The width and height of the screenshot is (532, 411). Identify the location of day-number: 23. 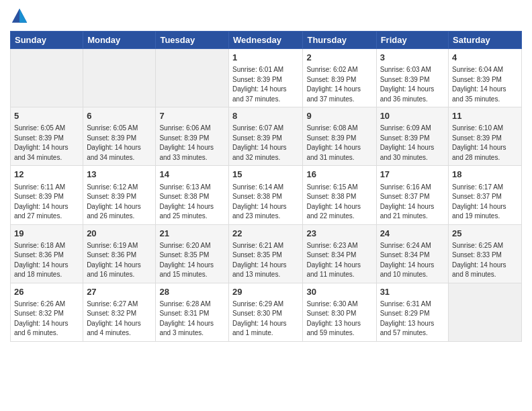
(339, 234).